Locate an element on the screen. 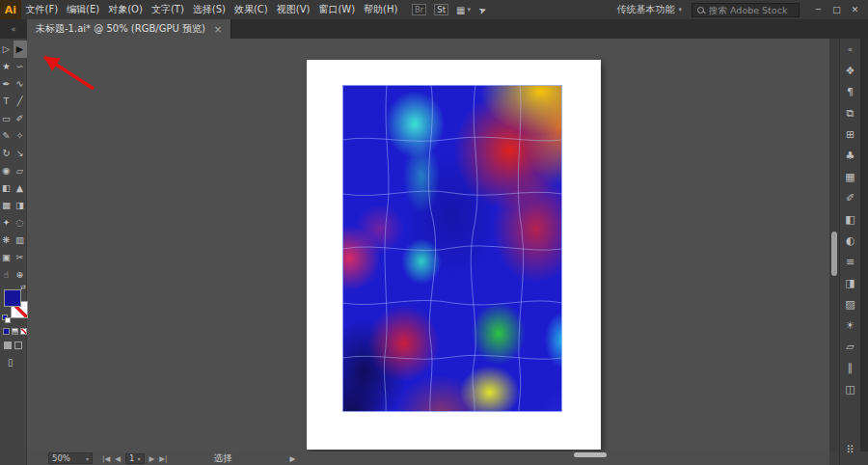 The height and width of the screenshot is (465, 868). app-logo: Ai is located at coordinates (11, 10).